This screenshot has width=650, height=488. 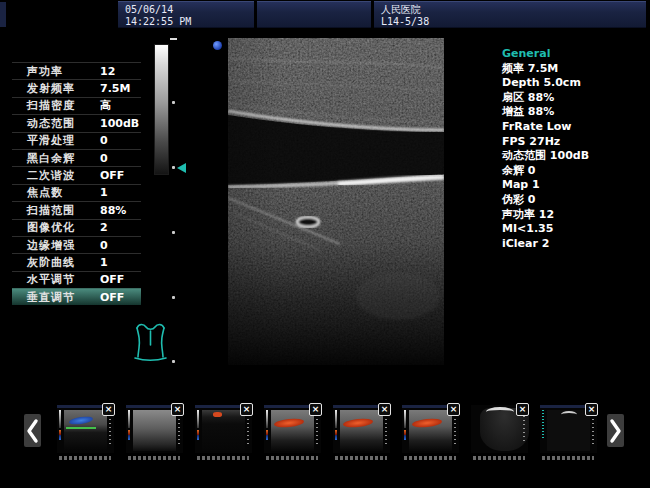 What do you see at coordinates (616, 430) in the screenshot?
I see `filmstrip-next-button` at bounding box center [616, 430].